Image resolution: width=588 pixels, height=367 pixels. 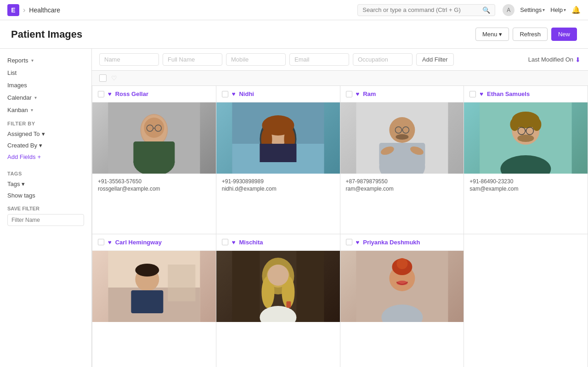 I want to click on assigned-to-caret-icon: ▾, so click(x=43, y=134).